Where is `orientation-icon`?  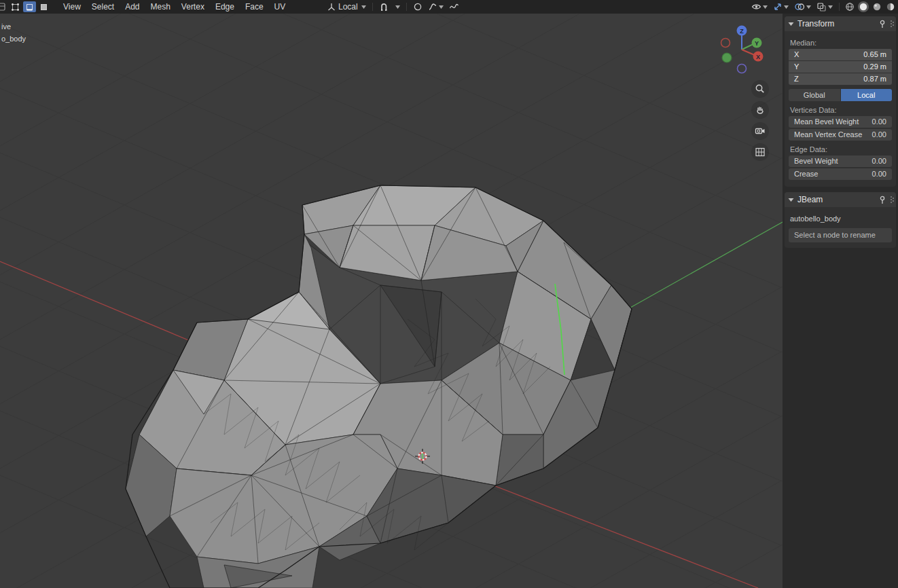
orientation-icon is located at coordinates (331, 7).